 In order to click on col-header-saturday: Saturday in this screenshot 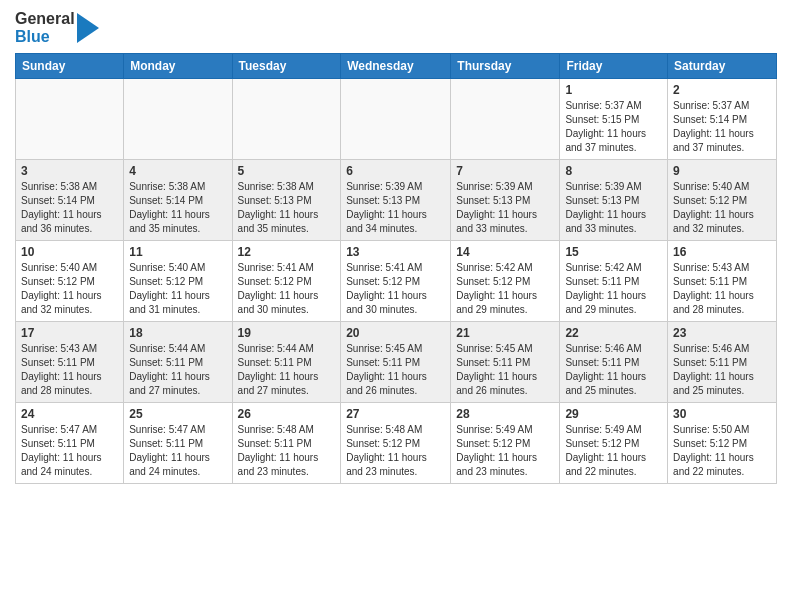, I will do `click(722, 66)`.